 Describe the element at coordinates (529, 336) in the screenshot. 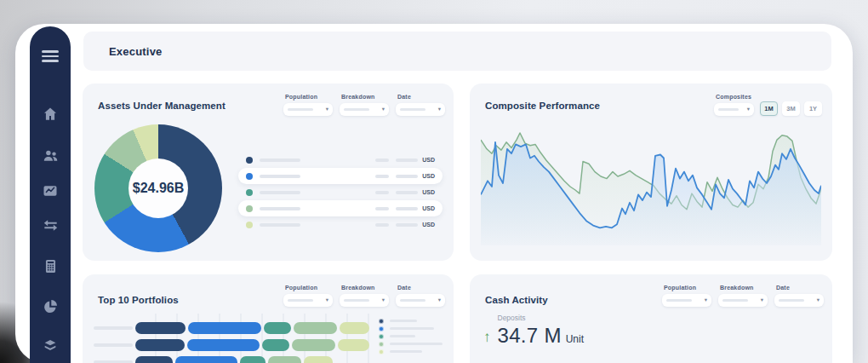

I see `deposits-value: 34.7 M` at that location.